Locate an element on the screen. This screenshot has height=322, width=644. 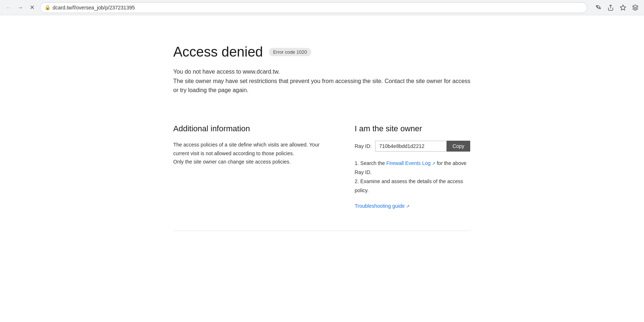
extensions-button is located at coordinates (635, 8).